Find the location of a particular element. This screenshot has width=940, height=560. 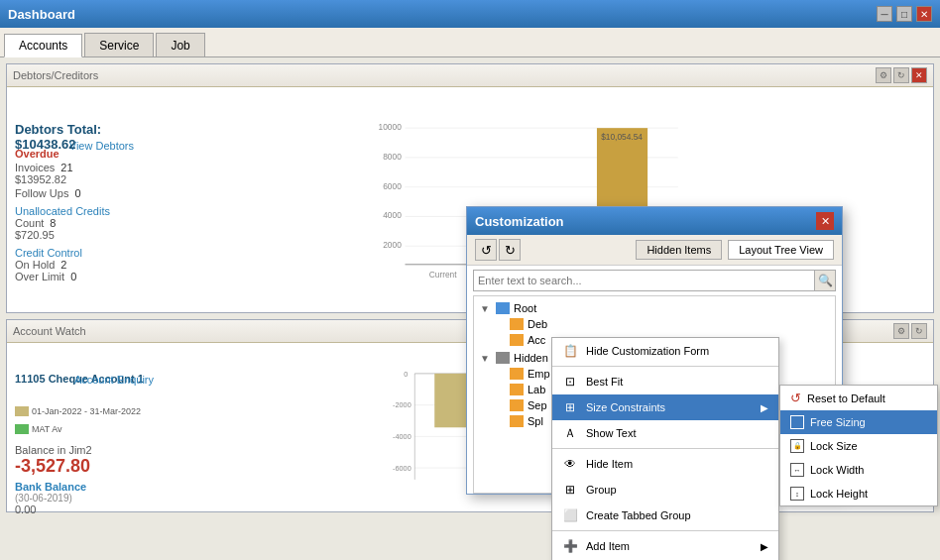

bank-balance-label: Bank Balance is located at coordinates (84, 487).